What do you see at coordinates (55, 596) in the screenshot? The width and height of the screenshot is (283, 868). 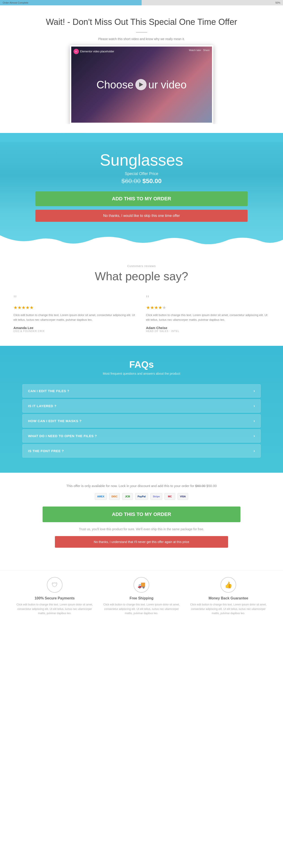 I see `guarantee-item: 🛡 100% Secure Payments Click edit button…` at bounding box center [55, 596].